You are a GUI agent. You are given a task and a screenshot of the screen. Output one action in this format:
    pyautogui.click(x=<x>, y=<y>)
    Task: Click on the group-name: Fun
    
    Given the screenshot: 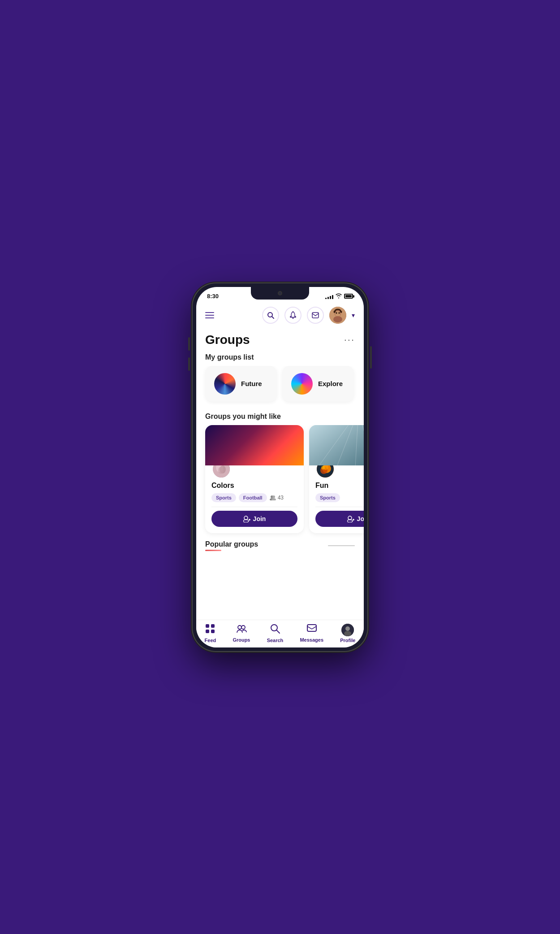 What is the action you would take?
    pyautogui.click(x=340, y=486)
    